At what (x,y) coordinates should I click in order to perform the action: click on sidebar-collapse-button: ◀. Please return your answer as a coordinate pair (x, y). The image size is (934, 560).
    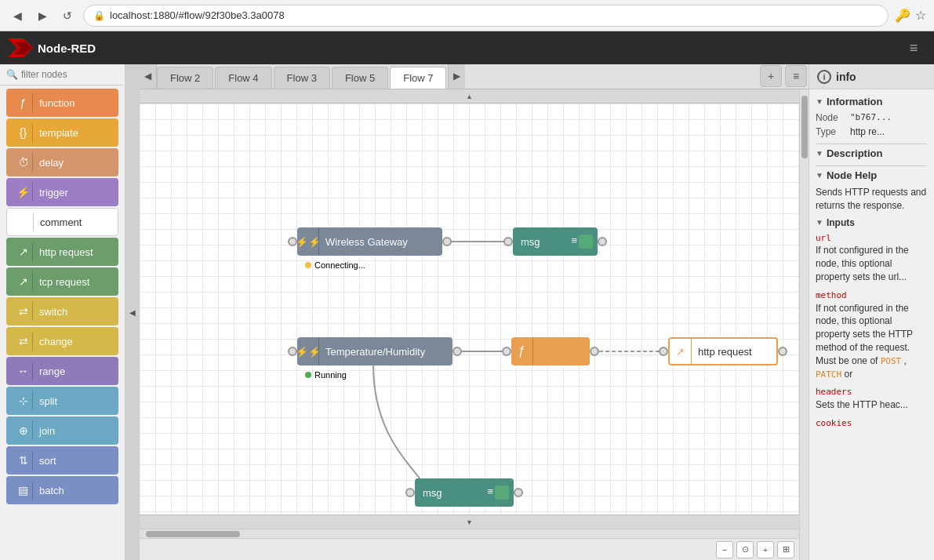
    Looking at the image, I should click on (133, 312).